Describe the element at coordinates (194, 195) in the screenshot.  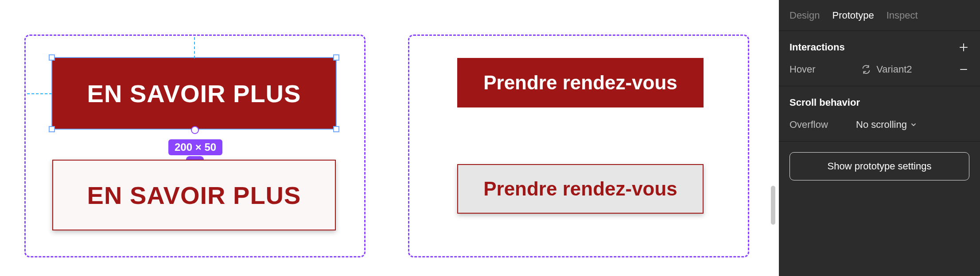
I see `variant-button-secondary: EN SAVOIR PLUS` at that location.